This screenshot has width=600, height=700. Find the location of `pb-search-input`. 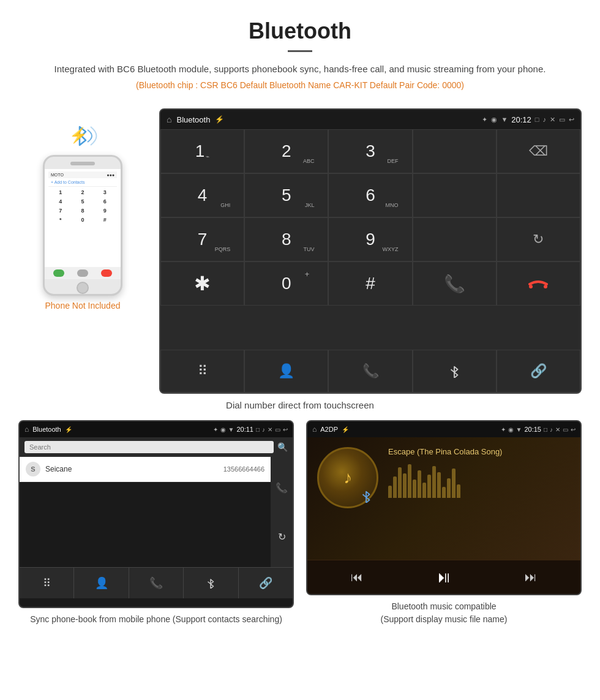

pb-search-input is located at coordinates (149, 447).